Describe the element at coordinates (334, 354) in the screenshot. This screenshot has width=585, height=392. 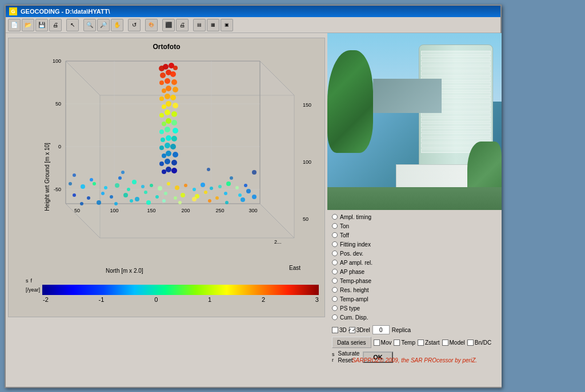
I see `sat-s-letter: s` at that location.